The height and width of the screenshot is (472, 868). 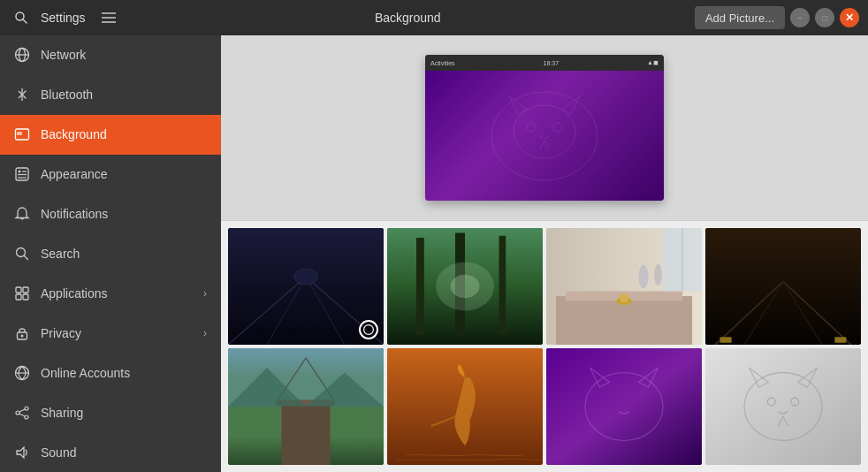 What do you see at coordinates (117, 333) in the screenshot?
I see `sidebar-label-privacy: Privacy` at bounding box center [117, 333].